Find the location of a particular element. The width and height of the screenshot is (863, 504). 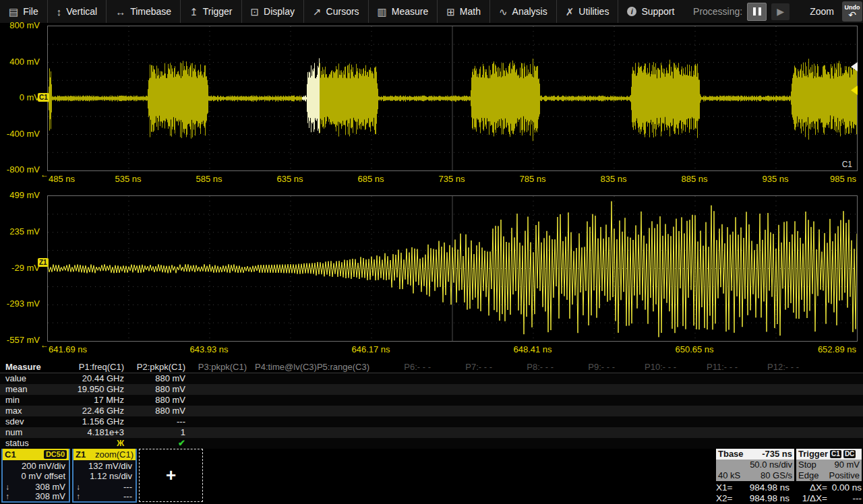

x-axis-label: 643.93 ns is located at coordinates (209, 349).